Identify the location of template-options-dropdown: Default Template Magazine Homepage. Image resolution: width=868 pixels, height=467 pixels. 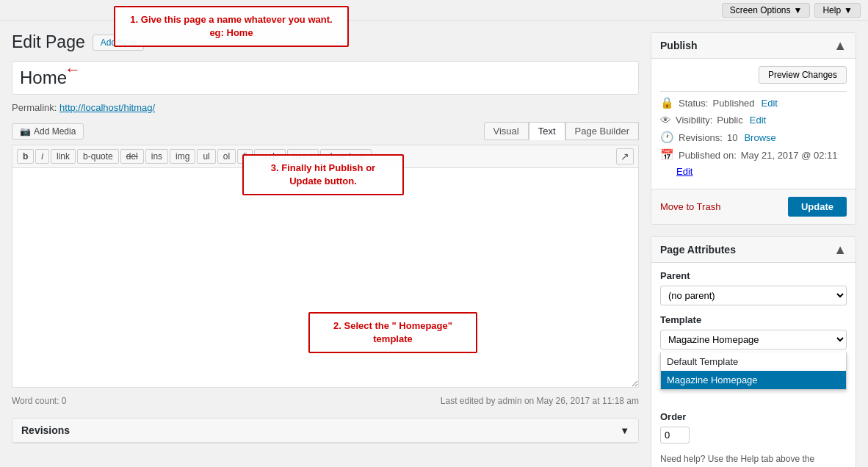
(753, 372).